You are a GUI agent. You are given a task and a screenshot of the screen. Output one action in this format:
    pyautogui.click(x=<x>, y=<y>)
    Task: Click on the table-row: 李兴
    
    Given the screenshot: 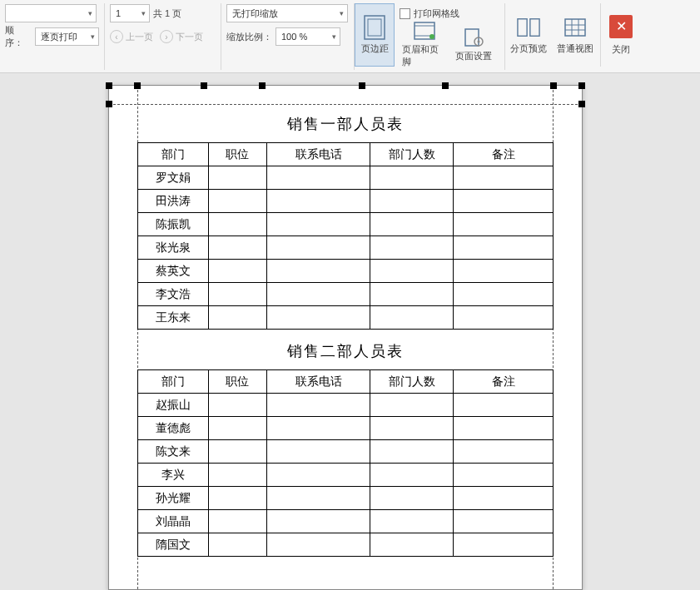 What is the action you would take?
    pyautogui.click(x=346, y=475)
    